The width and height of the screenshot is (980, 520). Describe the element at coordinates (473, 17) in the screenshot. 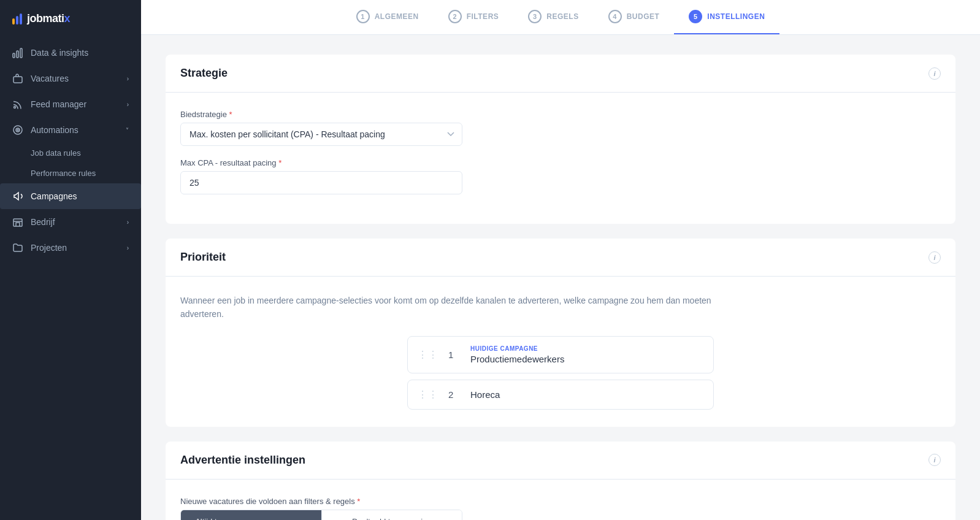

I see `tab-filters: 2 FILTERS` at that location.